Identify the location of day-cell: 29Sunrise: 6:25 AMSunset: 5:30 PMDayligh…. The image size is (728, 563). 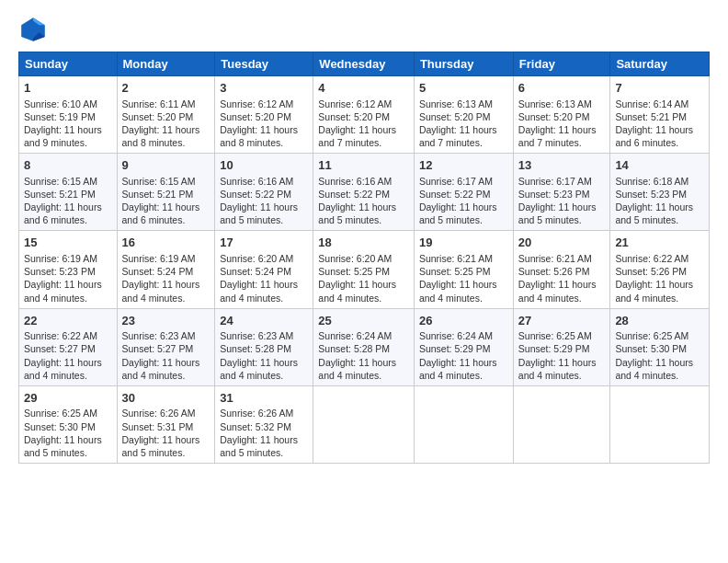
(68, 424).